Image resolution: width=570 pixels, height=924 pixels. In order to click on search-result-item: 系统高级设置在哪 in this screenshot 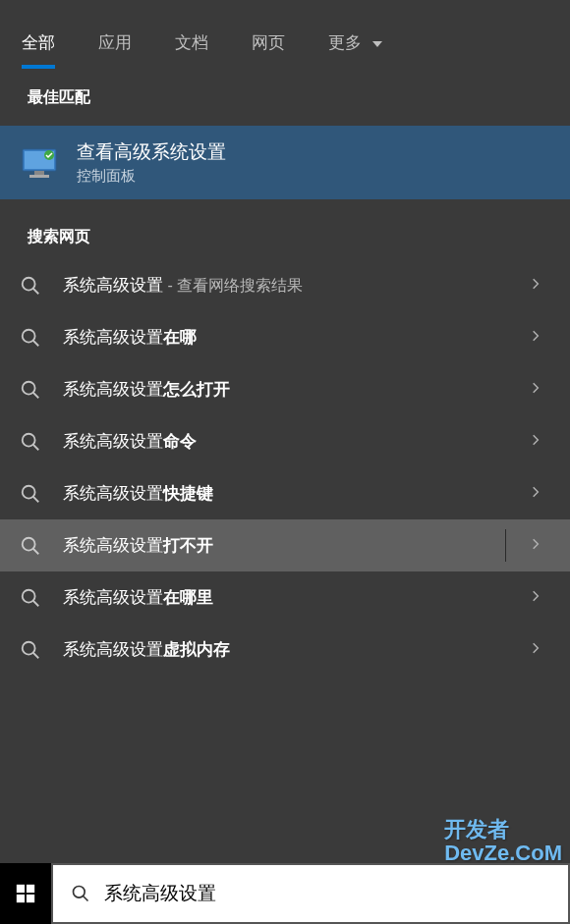, I will do `click(285, 338)`.